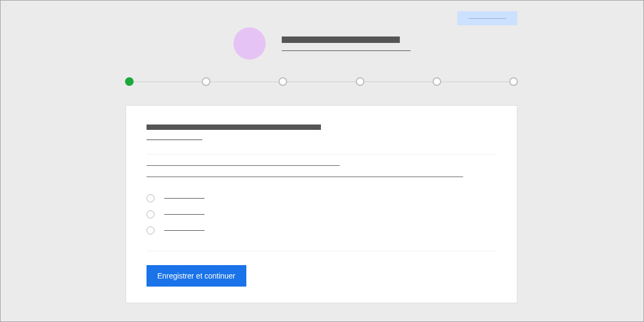 This screenshot has width=644, height=322. Describe the element at coordinates (174, 140) in the screenshot. I see `form-section-subtitle` at that location.